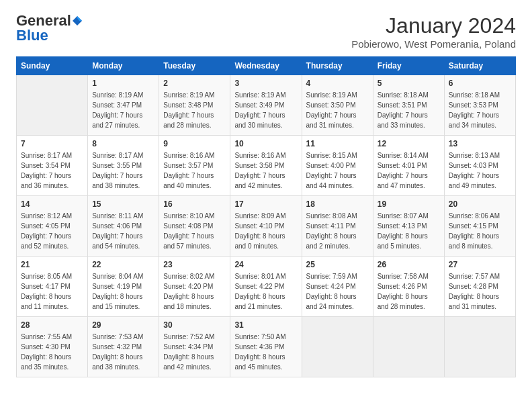 Image resolution: width=532 pixels, height=411 pixels. What do you see at coordinates (266, 83) in the screenshot?
I see `day-number: 3` at bounding box center [266, 83].